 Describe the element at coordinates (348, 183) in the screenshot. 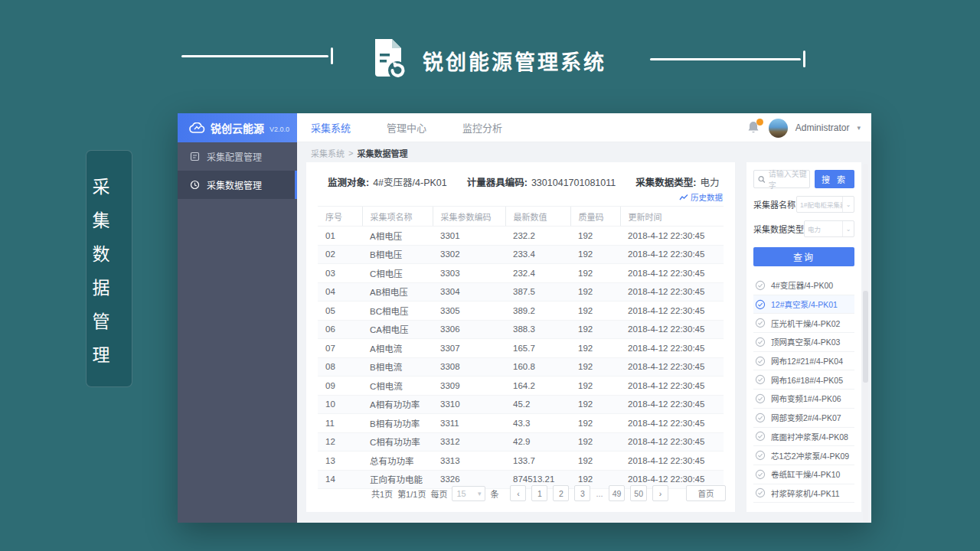

I see `monitor-object-label: 监测对象:` at that location.